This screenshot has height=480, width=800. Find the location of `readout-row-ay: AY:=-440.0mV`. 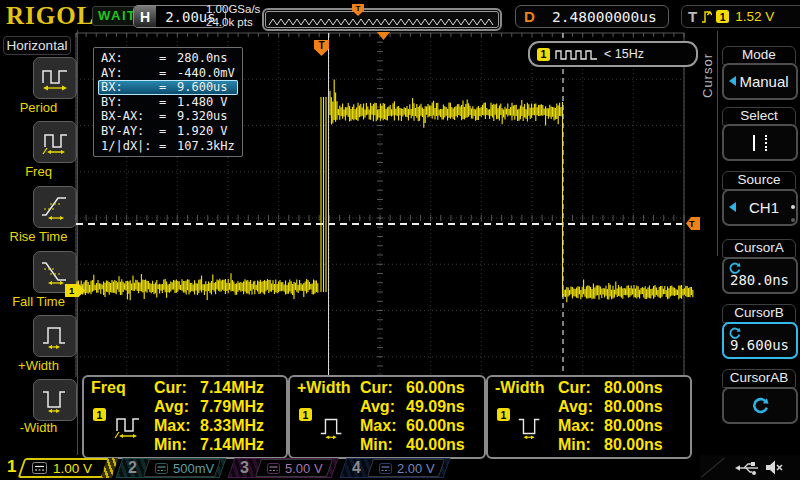

readout-row-ay: AY:=-440.0mV is located at coordinates (168, 74).